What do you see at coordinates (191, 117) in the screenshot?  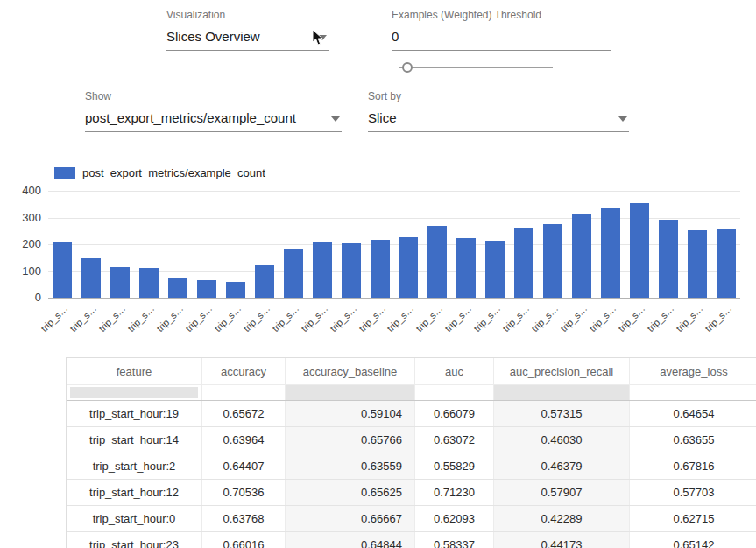 I see `show-selected-value: post_export_metrics/example_count` at bounding box center [191, 117].